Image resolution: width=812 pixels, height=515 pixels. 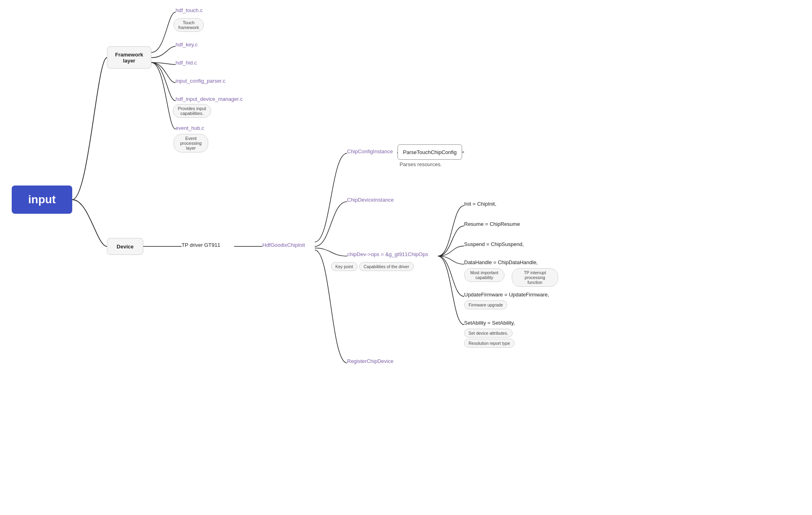 I want to click on hdf-input-device-label: hdf_input_device_manager.c, so click(x=209, y=99).